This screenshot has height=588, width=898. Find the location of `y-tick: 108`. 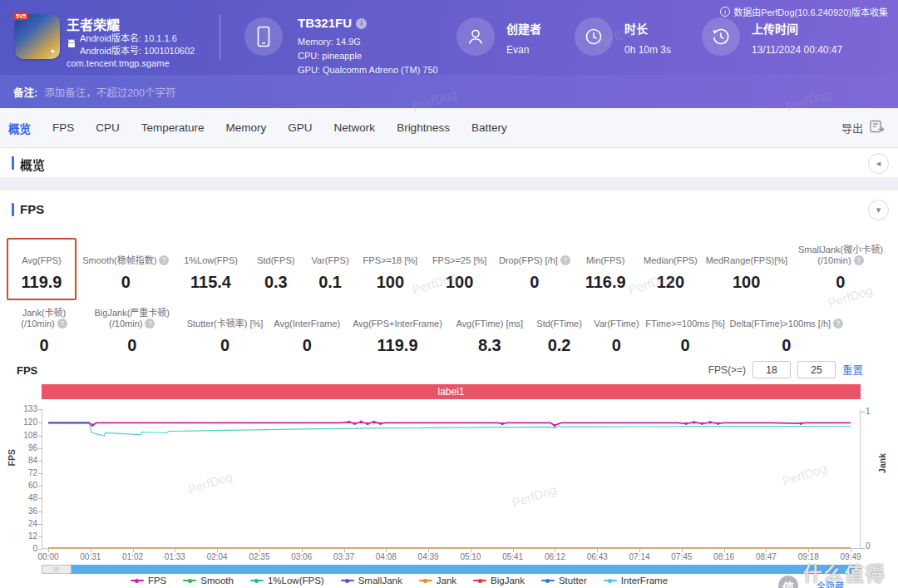

y-tick: 108 is located at coordinates (19, 436).